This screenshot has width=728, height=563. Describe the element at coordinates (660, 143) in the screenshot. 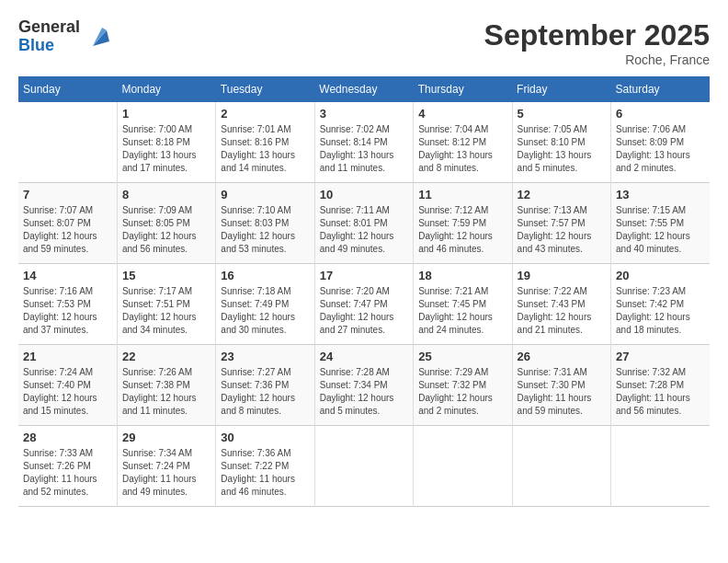

I see `calendar-cell: 6Sunrise: 7:06 AM Sunset: 8:09 PM Daylig…` at that location.